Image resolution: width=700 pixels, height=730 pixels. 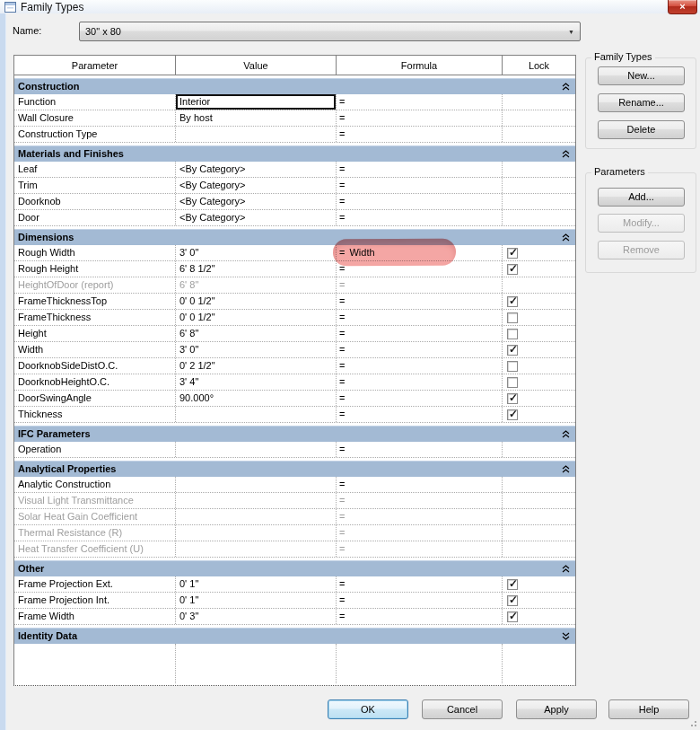 I want to click on value-cell: By host, so click(x=257, y=119).